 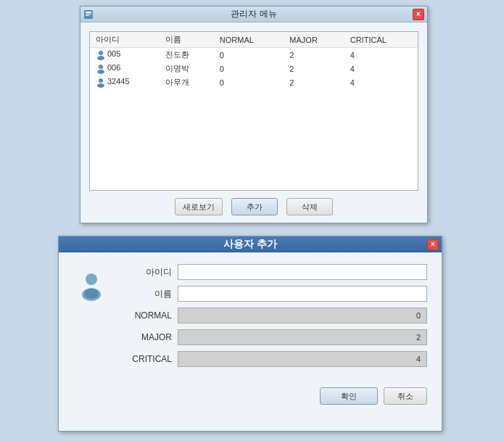 I want to click on normal-value: 0, so click(x=302, y=316).